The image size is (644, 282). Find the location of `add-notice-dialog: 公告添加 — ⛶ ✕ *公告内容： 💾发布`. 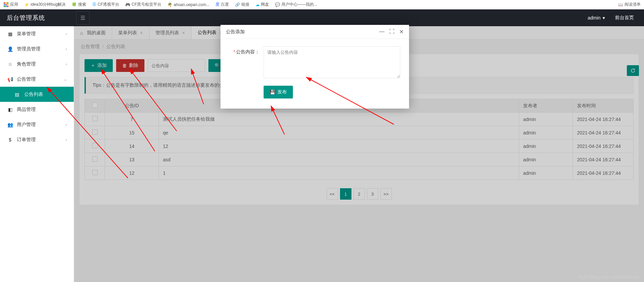

add-notice-dialog: 公告添加 — ⛶ ✕ *公告内容： 💾发布 is located at coordinates (315, 26).